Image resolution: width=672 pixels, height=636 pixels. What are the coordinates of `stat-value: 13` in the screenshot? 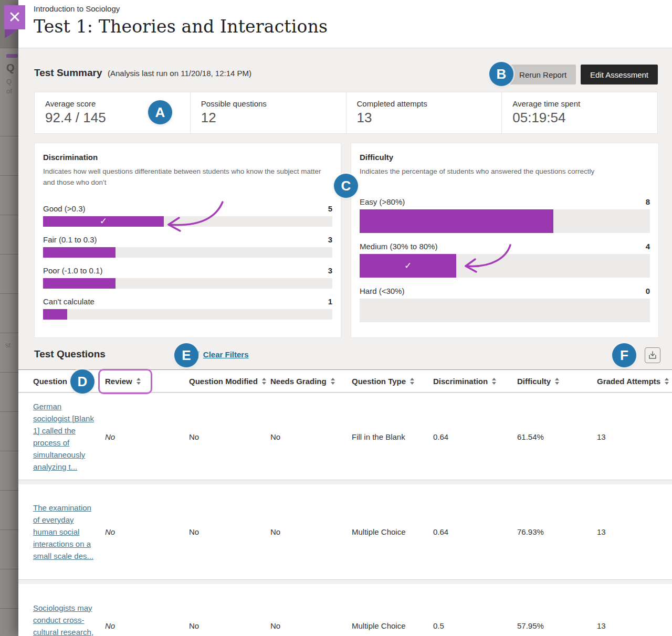 It's located at (429, 118).